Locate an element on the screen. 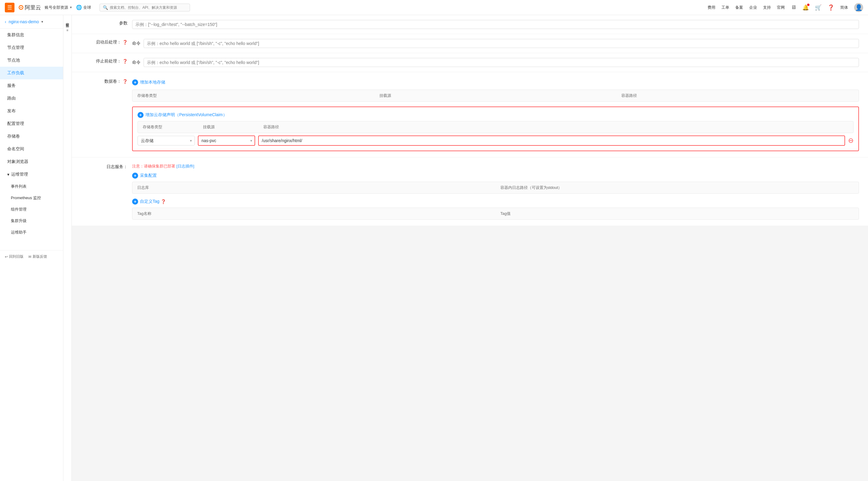 The width and height of the screenshot is (868, 481). nav-fee: 费用 is located at coordinates (712, 7).